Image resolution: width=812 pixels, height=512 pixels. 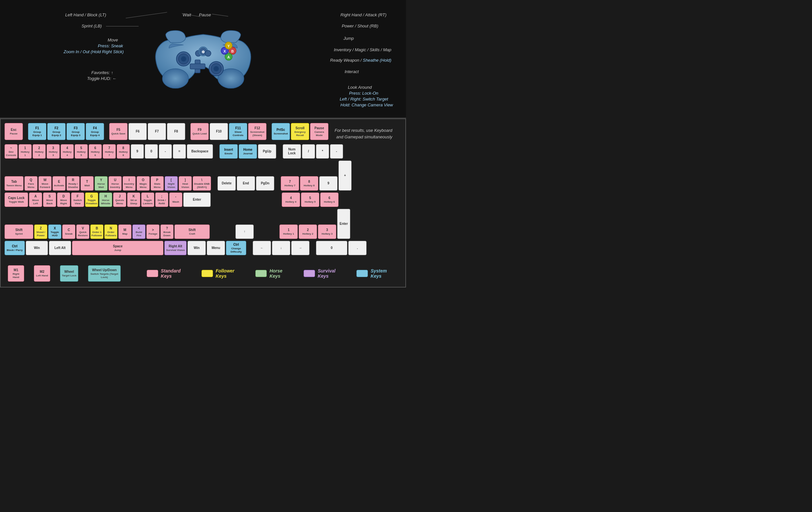 I want to click on key-b: B Order 1 Follower, so click(x=97, y=232).